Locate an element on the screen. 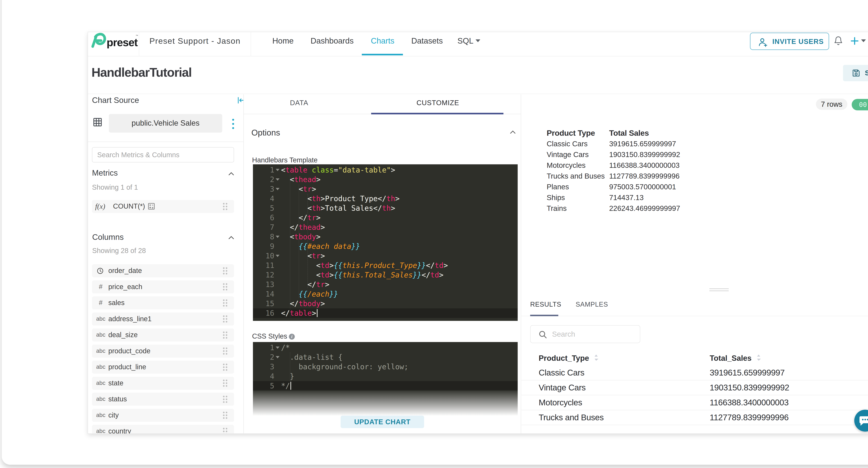  css-styles-label: CSS Styles is located at coordinates (270, 336).